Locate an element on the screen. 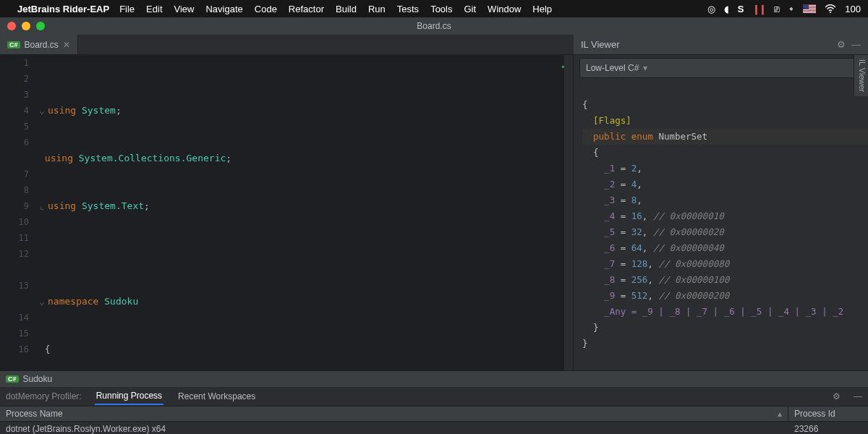 This screenshot has width=868, height=434. panel-title: IL Viewer is located at coordinates (706, 45).